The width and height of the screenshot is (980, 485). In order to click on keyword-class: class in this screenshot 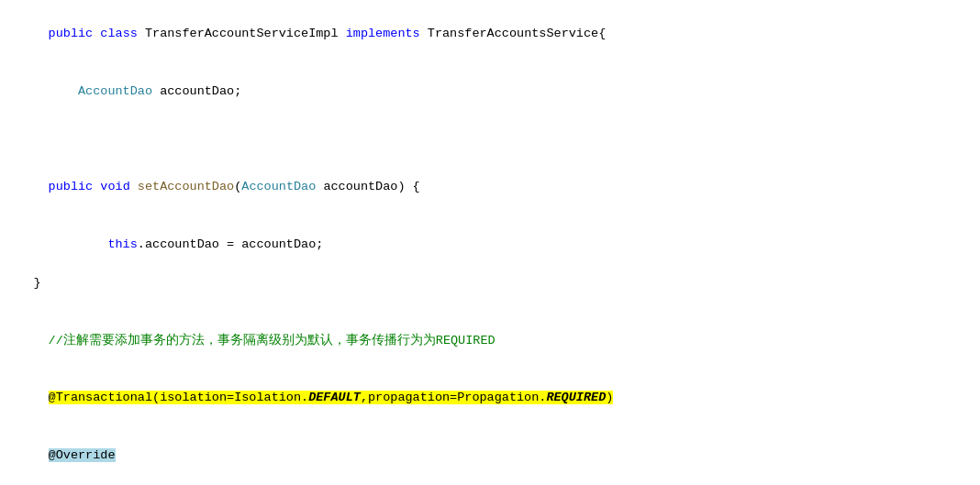, I will do `click(123, 33)`.